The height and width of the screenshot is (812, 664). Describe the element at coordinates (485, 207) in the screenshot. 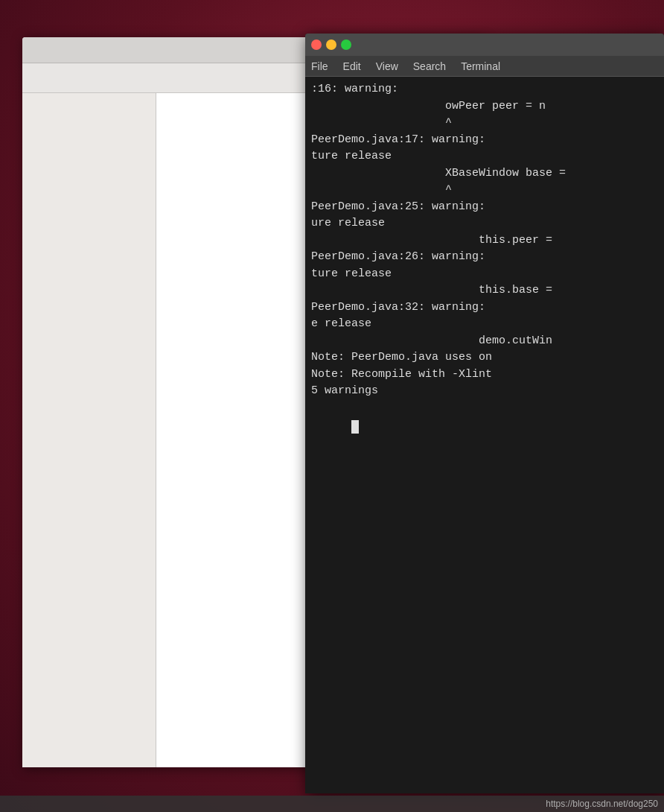

I see `terminal-line-8: PeerDemo.java:25: warning:` at that location.